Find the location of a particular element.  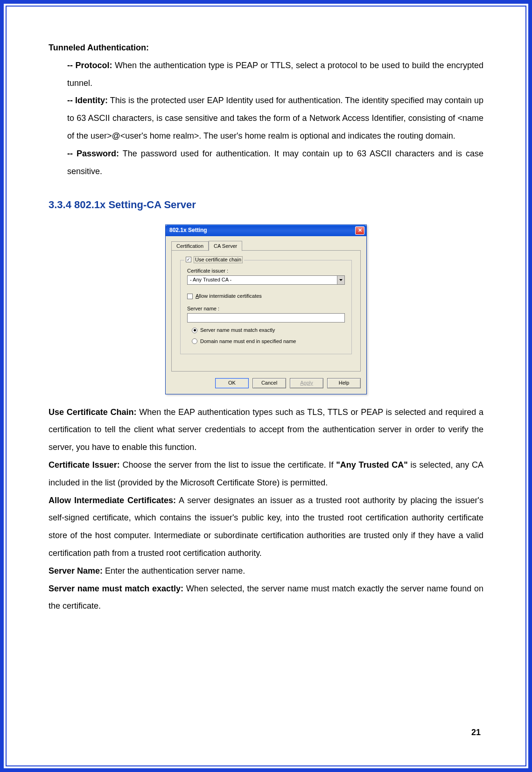

tab-certification: Certification is located at coordinates (190, 246).